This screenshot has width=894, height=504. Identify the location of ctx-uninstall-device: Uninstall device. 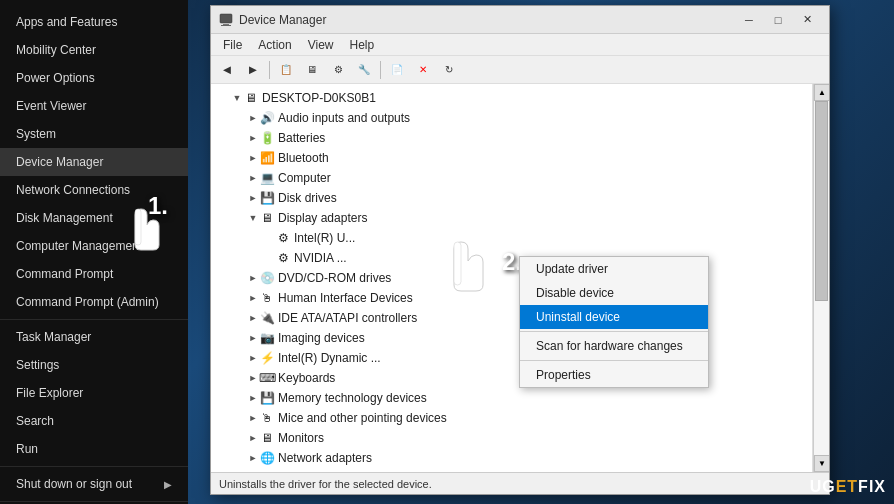
(614, 317).